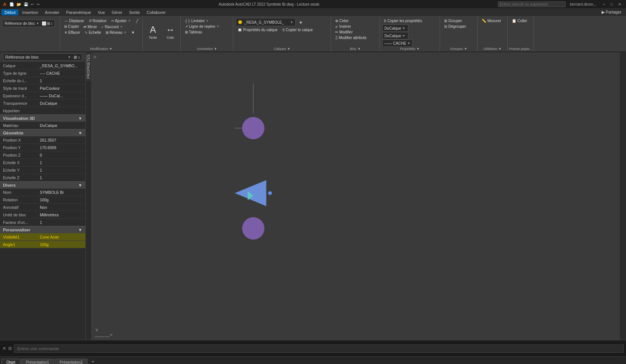 Image resolution: width=626 pixels, height=364 pixels. Describe the element at coordinates (48, 23) in the screenshot. I see `icon-2: ⊞` at that location.